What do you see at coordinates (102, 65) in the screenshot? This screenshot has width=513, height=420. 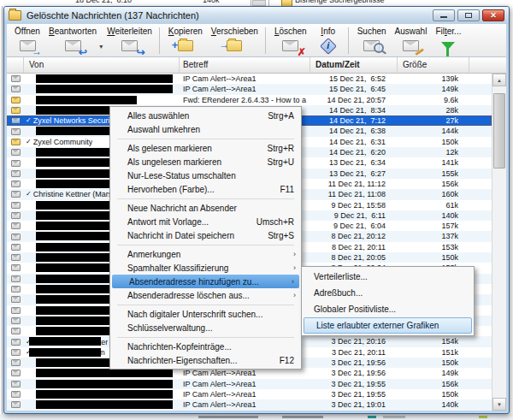 I see `column-header-von: Von` at bounding box center [102, 65].